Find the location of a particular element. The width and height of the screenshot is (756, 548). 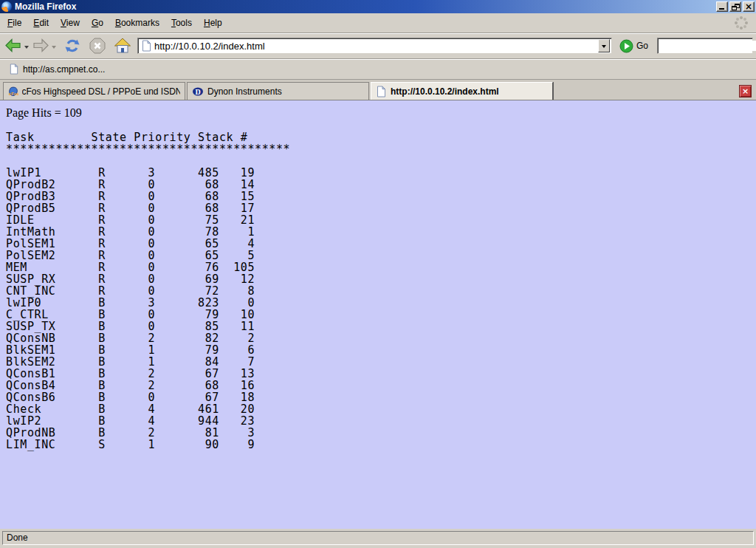

close-tab-button: × is located at coordinates (746, 92).